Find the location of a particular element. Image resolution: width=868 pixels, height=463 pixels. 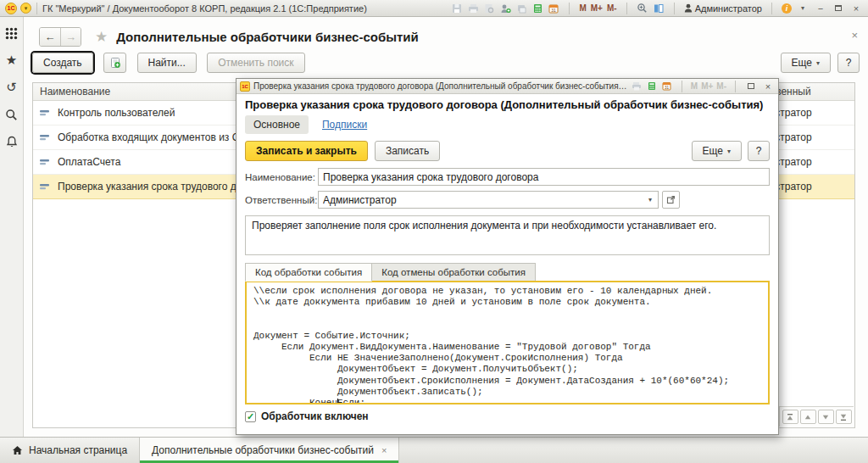

go-up-button is located at coordinates (809, 417).